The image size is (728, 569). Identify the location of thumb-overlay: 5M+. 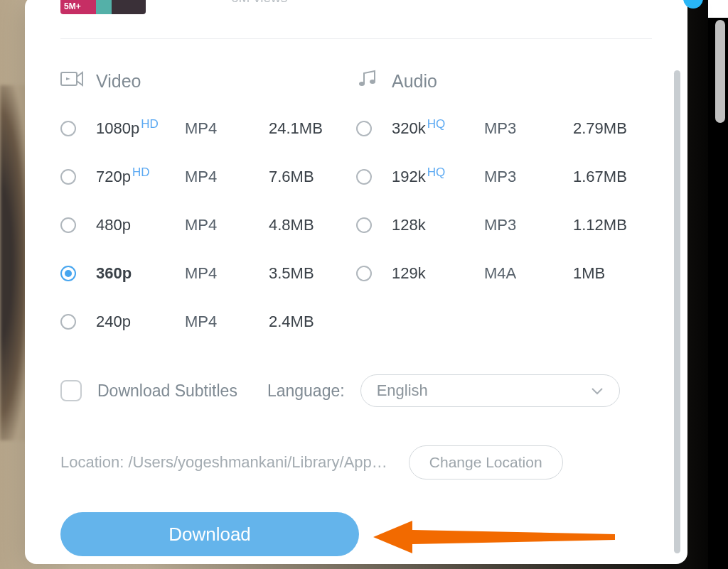
(73, 6).